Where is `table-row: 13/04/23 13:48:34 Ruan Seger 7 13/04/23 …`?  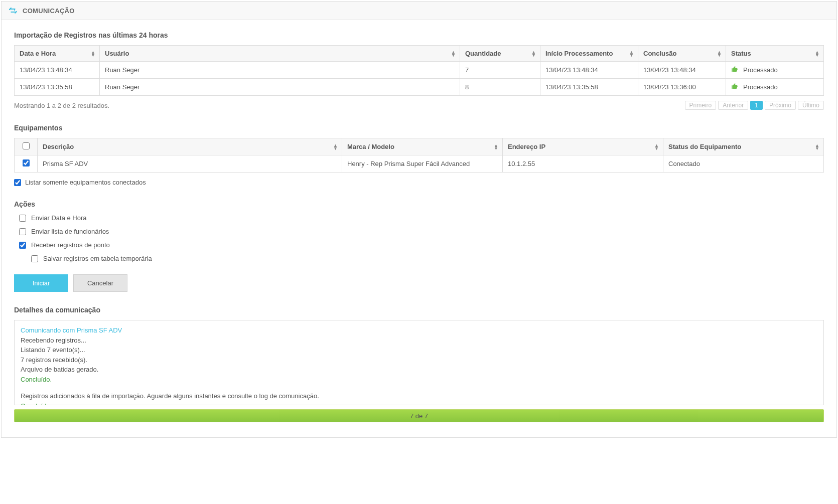 table-row: 13/04/23 13:48:34 Ruan Seger 7 13/04/23 … is located at coordinates (420, 70).